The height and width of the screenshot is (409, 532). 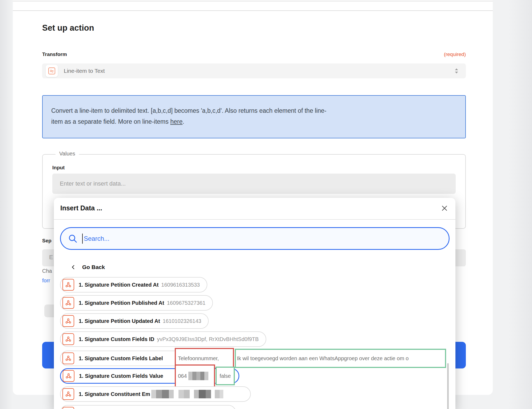 I want to click on separator-placeholder: E, so click(x=51, y=257).